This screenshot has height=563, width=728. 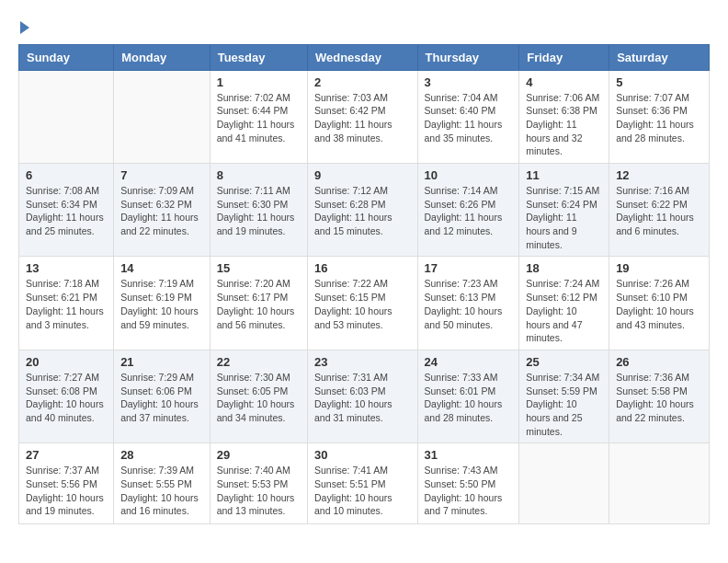 What do you see at coordinates (659, 304) in the screenshot?
I see `day-info: Sunrise: 7:26 AM Sunset: 6:10 PM Dayligh…` at bounding box center [659, 304].